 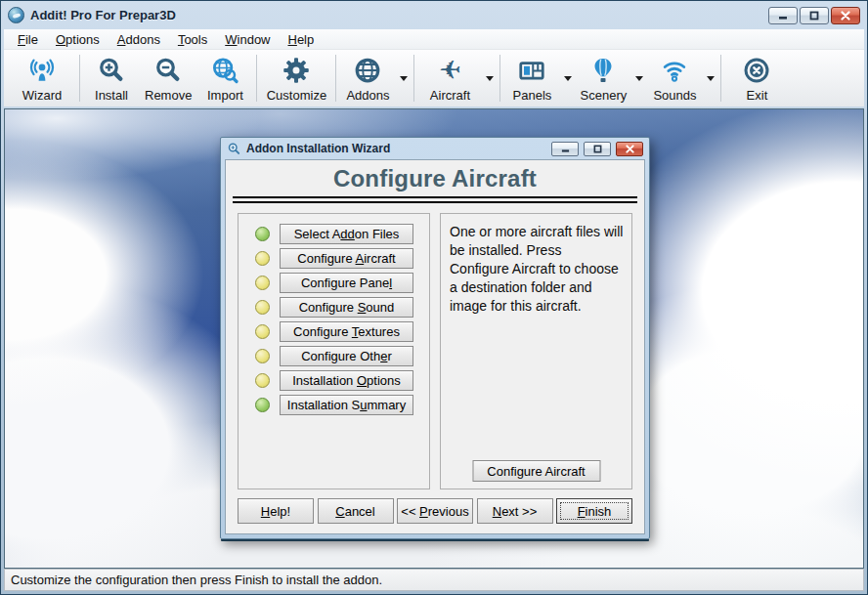 What do you see at coordinates (757, 78) in the screenshot?
I see `toolbar-exit-button: Exit` at bounding box center [757, 78].